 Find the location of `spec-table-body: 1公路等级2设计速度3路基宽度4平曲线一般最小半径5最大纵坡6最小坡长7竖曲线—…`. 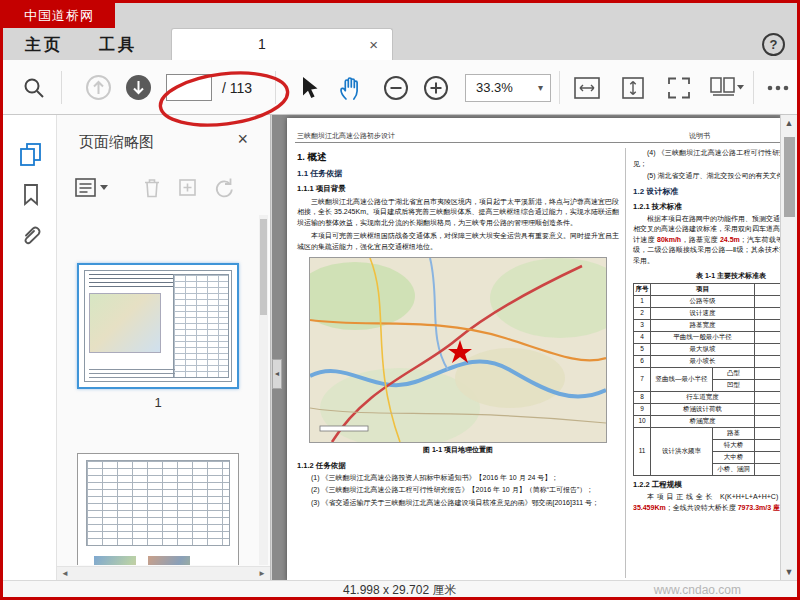

spec-table-body: 1公路等级2设计速度3路基宽度4平曲线一般最小半径5最大纵坡6最小坡长7竖曲线—… is located at coordinates (708, 385).